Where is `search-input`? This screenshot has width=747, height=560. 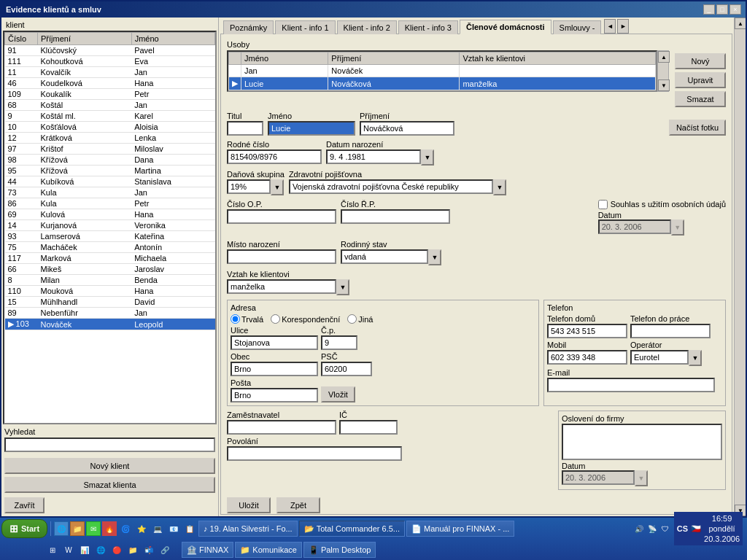 search-input is located at coordinates (109, 445).